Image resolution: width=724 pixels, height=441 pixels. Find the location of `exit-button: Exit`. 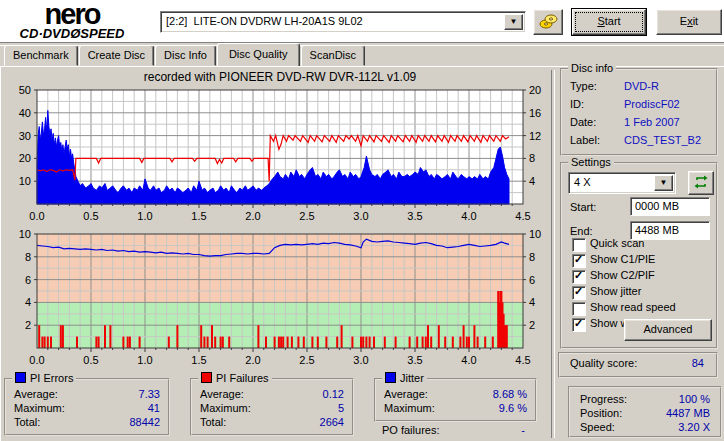

exit-button: Exit is located at coordinates (689, 22).